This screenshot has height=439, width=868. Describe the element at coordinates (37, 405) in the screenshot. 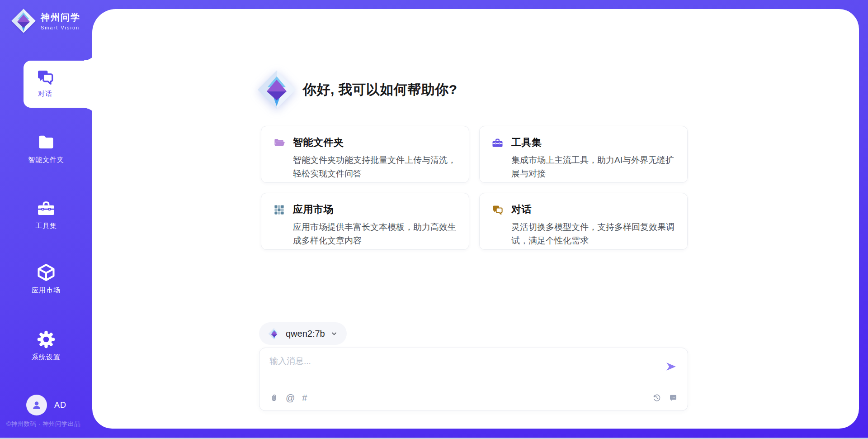

I see `person-icon` at that location.